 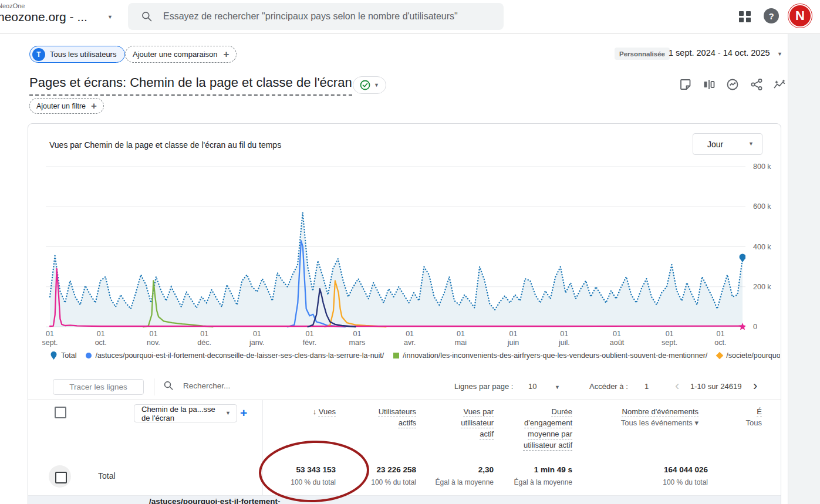 What do you see at coordinates (548, 445) in the screenshot?
I see `column-header-label: utilisateur actif` at bounding box center [548, 445].